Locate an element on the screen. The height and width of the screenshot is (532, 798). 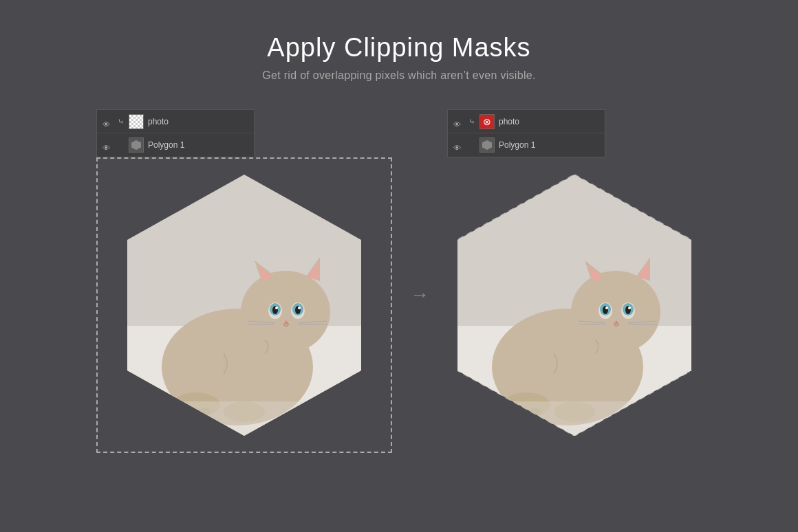
left-layer-row-polygon: ⤷ Polygon 1 is located at coordinates (175, 145).